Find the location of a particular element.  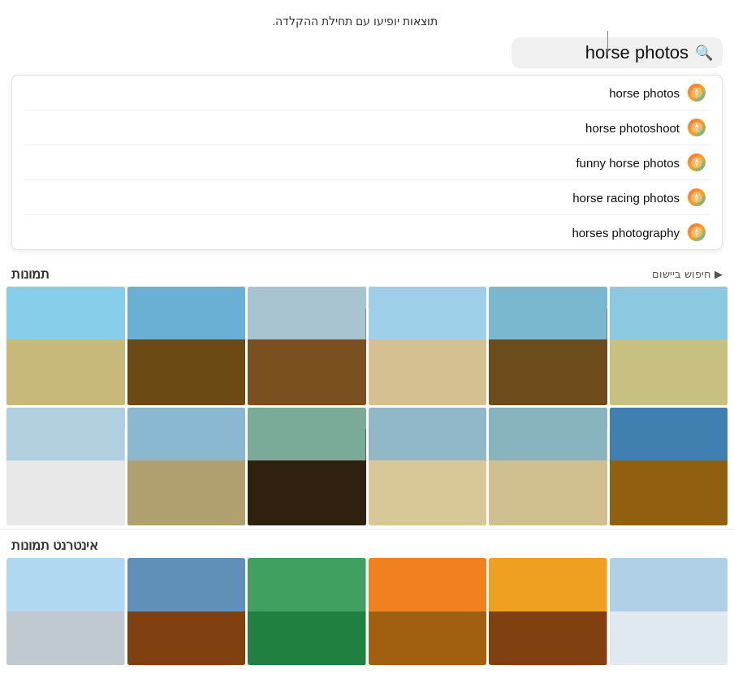

suggestion-label: horse racing photos is located at coordinates (626, 198).